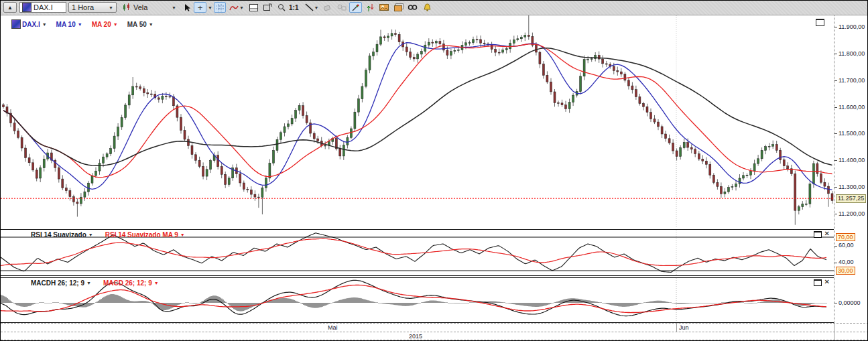  Describe the element at coordinates (145, 234) in the screenshot. I see `rsi-ma-legend: RSI 14 Suavizado MA 9▼` at that location.